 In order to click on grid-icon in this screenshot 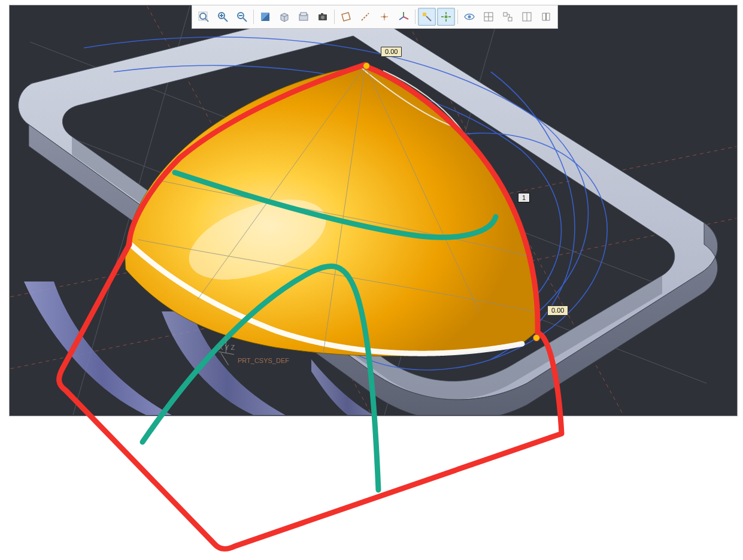, I will do `click(489, 17)`.